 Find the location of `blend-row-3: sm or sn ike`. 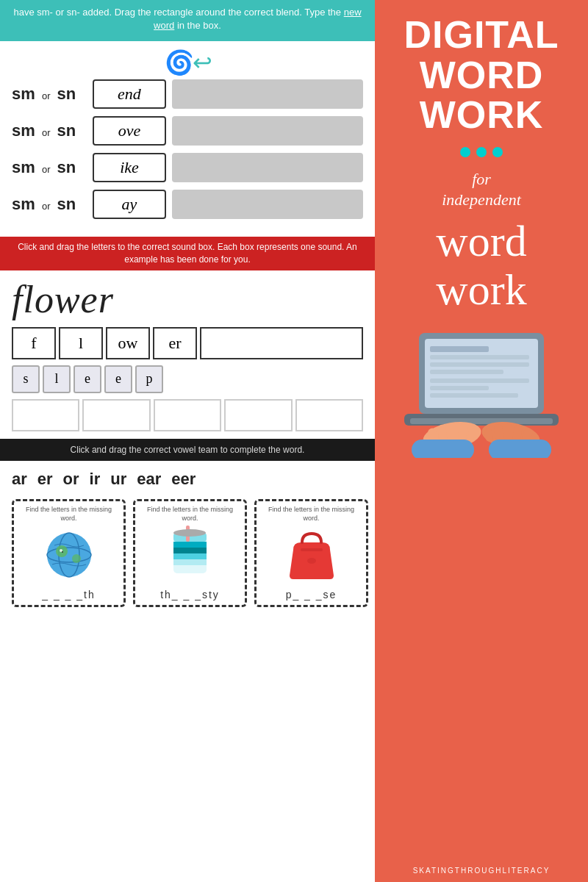

blend-row-3: sm or sn ike is located at coordinates (187, 168).